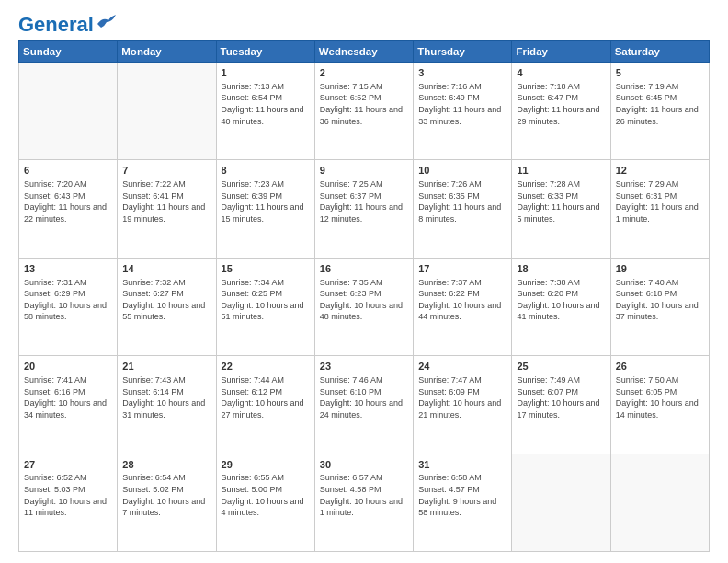  Describe the element at coordinates (462, 201) in the screenshot. I see `cell-info: Sunrise: 7:26 AMSunset: 6:35 PMDaylight:…` at that location.